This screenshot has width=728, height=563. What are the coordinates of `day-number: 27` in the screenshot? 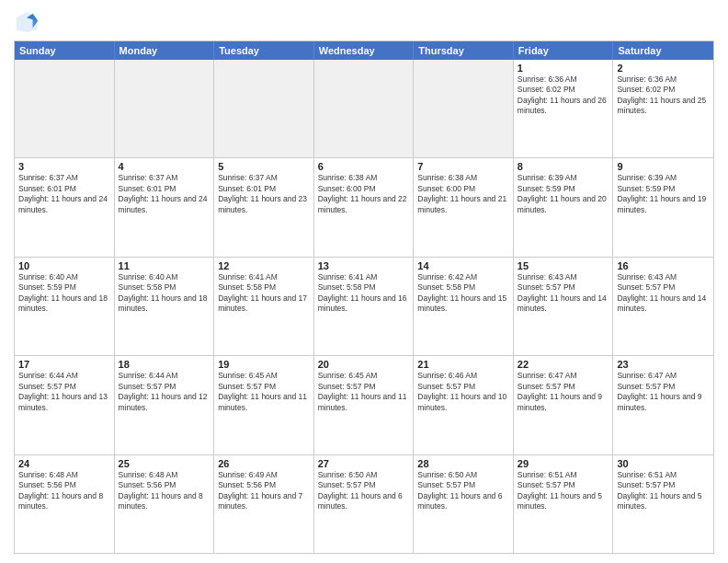 It's located at (364, 464).